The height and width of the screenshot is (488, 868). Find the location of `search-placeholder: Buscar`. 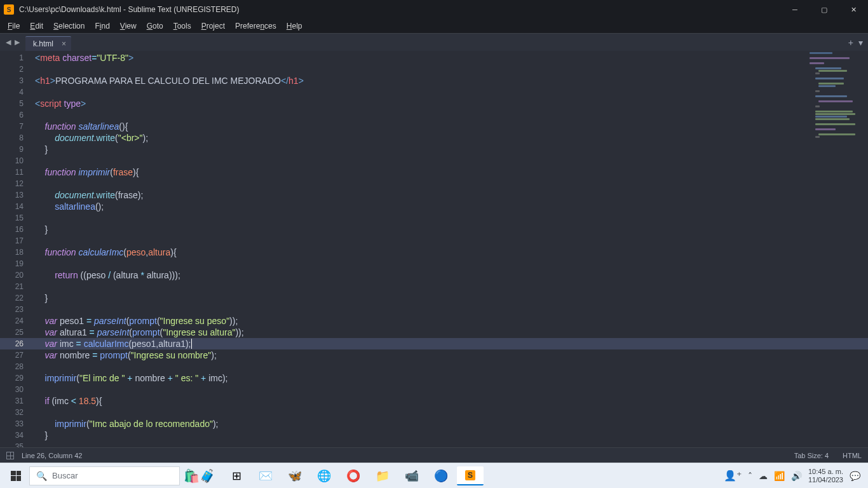

search-placeholder: Buscar is located at coordinates (65, 475).